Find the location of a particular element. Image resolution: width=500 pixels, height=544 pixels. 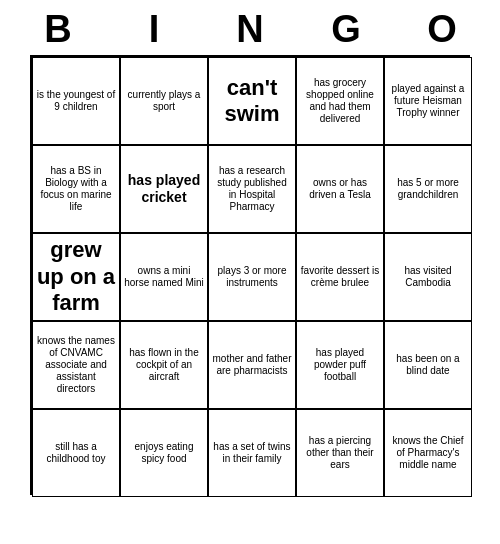

bingo-cell-1: currently plays a sport is located at coordinates (164, 101).